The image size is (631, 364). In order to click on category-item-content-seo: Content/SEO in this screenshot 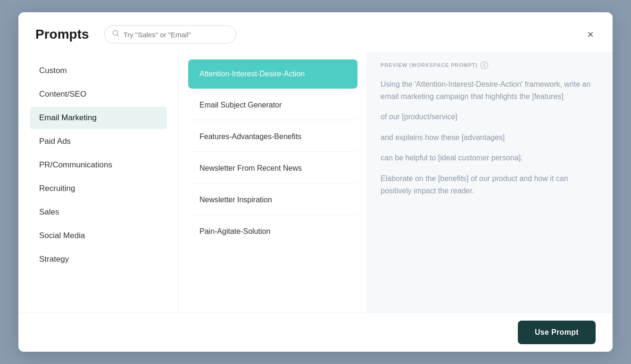, I will do `click(98, 94)`.